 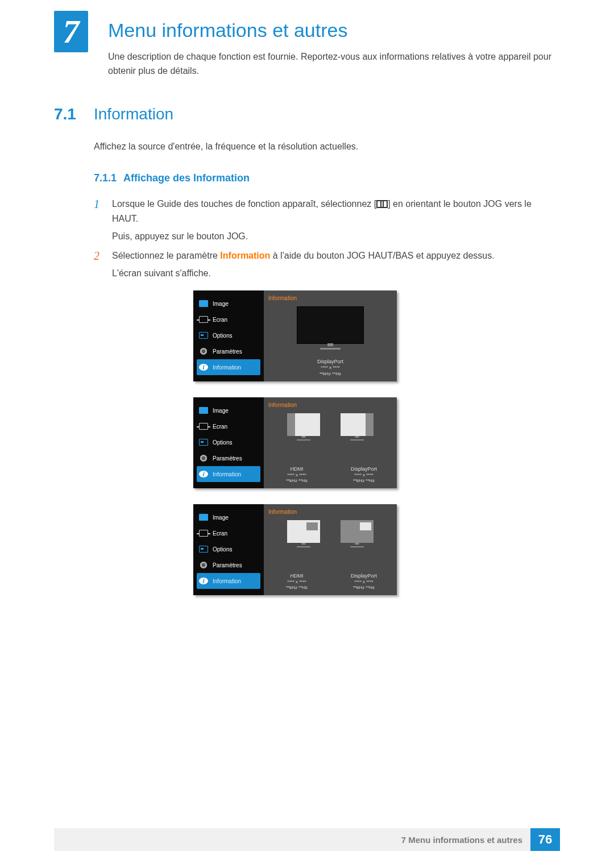 What do you see at coordinates (244, 203) in the screenshot?
I see `step-1-text-a: Lorsque le Guide des touches de fonction…` at bounding box center [244, 203].